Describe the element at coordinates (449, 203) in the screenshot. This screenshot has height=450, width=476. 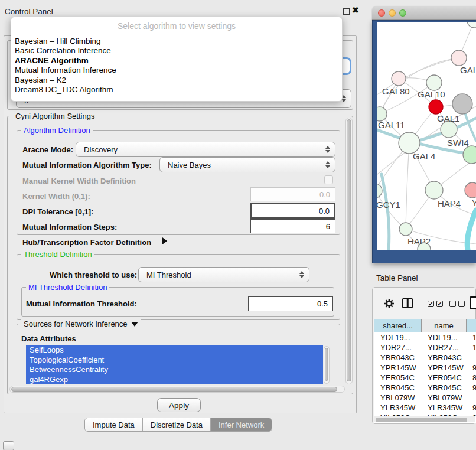
I see `node-label-hap4: HAP4` at that location.